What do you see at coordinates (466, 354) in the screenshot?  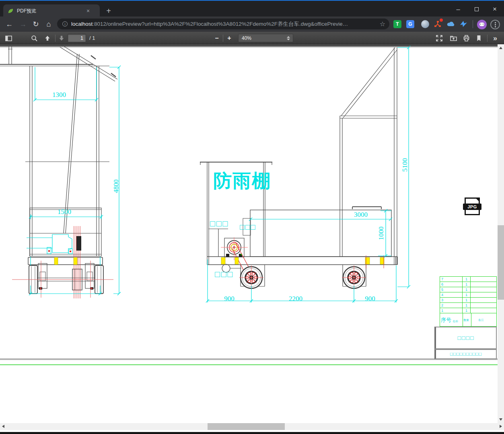 I see `title-block-footer-box: □□□□□□□□□□` at bounding box center [466, 354].